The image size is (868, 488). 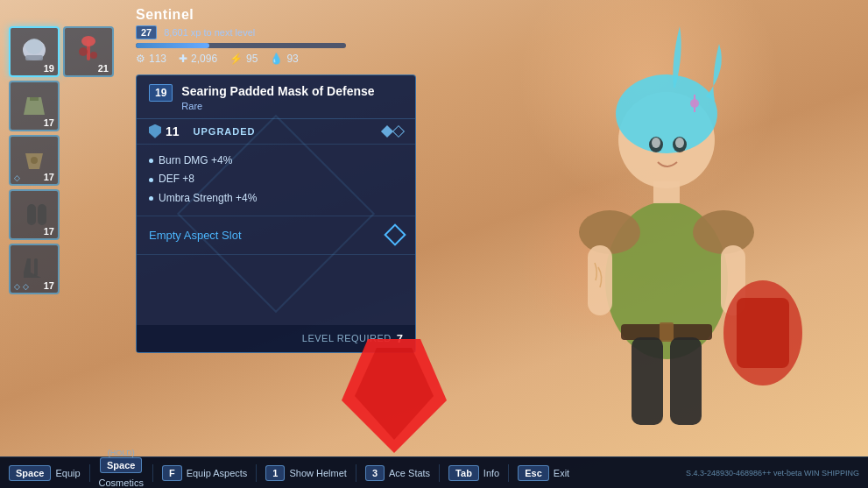 What do you see at coordinates (276, 131) in the screenshot?
I see `item-stats-row: 11 UPGRADED` at bounding box center [276, 131].